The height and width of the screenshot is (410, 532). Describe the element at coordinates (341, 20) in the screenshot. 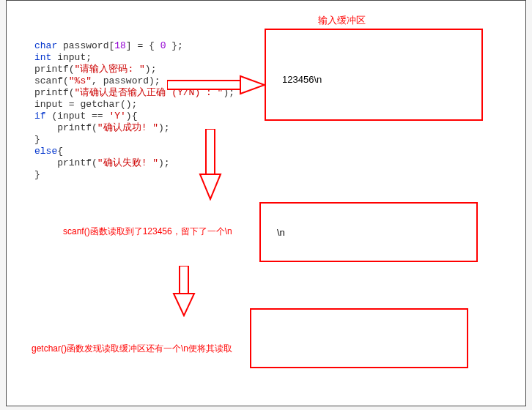

I see `buffer-title: 输入缓冲区` at that location.